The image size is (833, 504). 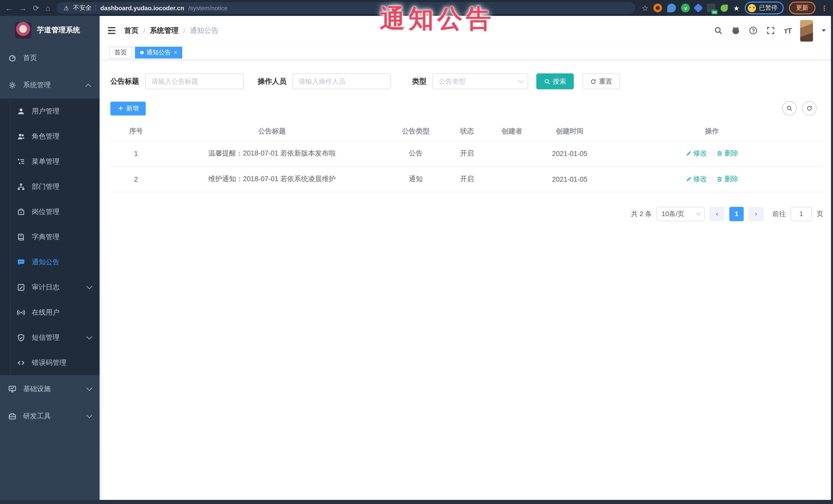 What do you see at coordinates (50, 85) in the screenshot?
I see `sidebar-item-system: 系统管理` at bounding box center [50, 85].